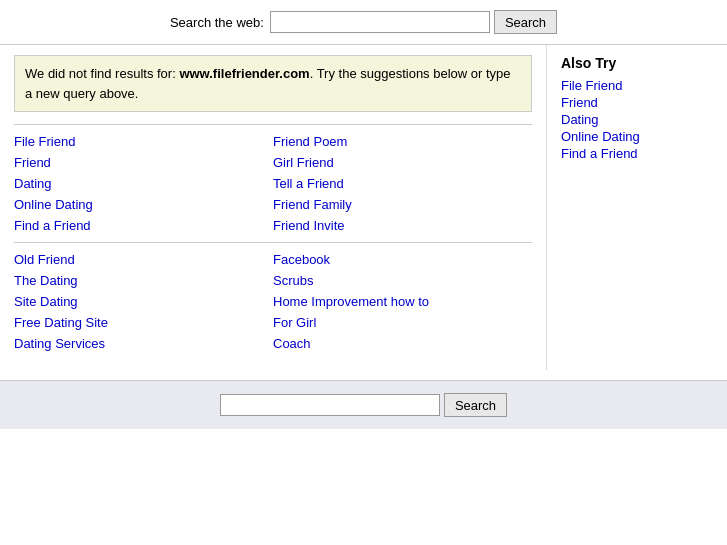 This screenshot has width=727, height=545. Describe the element at coordinates (273, 297) in the screenshot. I see `links-section-2: Old FriendFacebookThe DatingScrubsSite D…` at that location.